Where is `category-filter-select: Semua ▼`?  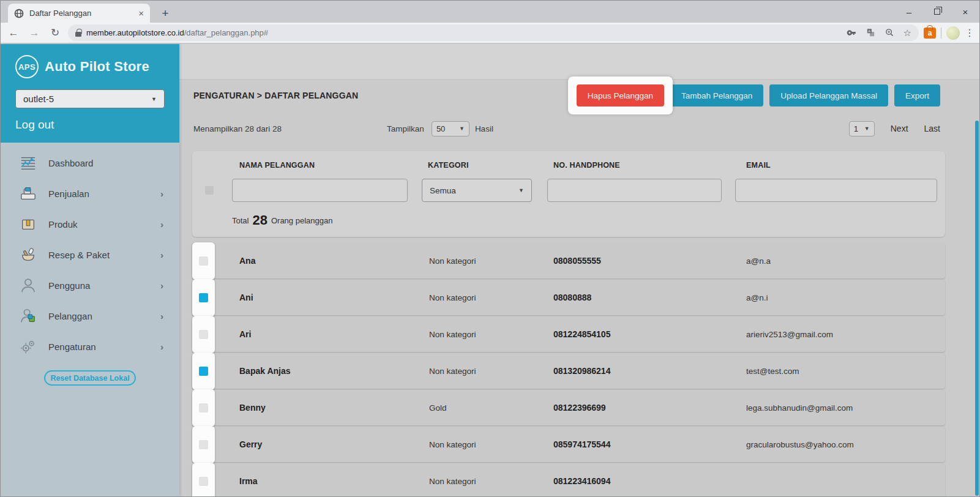 category-filter-select: Semua ▼ is located at coordinates (477, 190).